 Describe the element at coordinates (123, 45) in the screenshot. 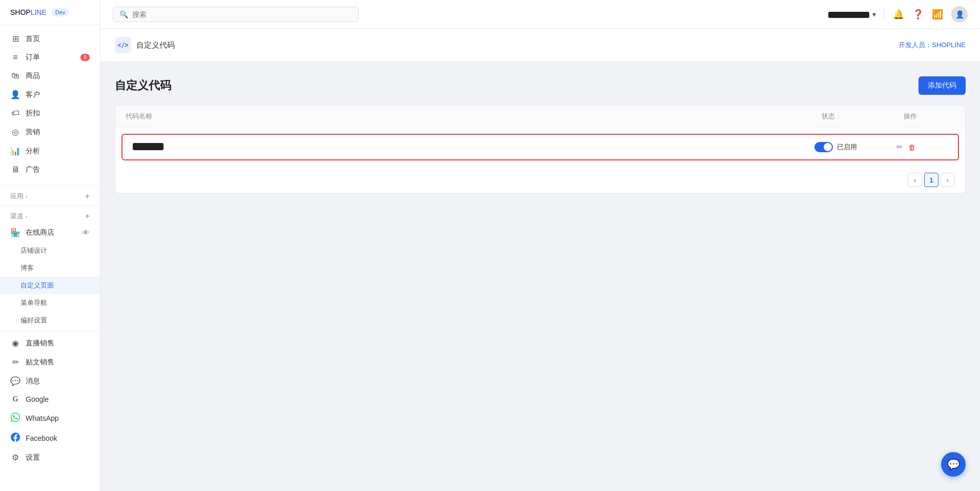

I see `custom-code-breadcrumb-icon: </>` at that location.